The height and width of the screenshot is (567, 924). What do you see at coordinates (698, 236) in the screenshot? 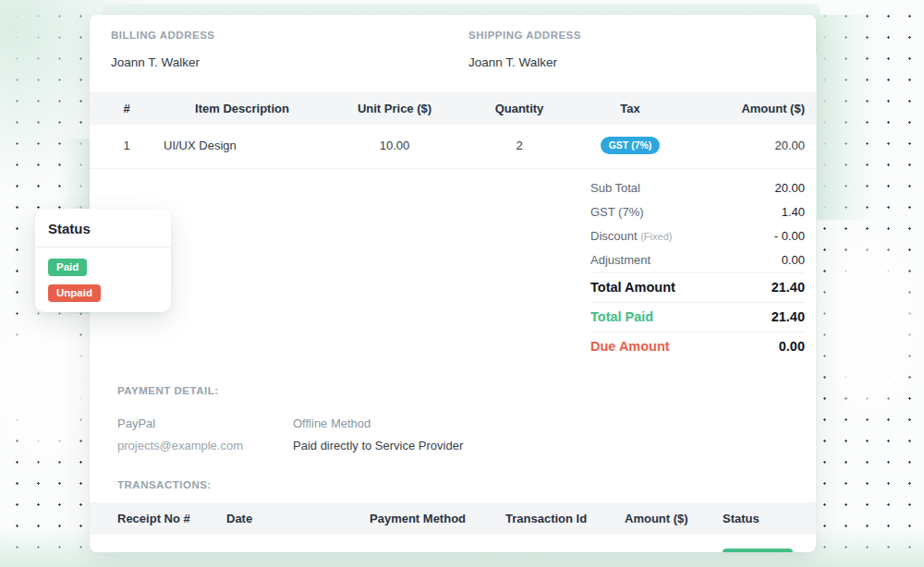
I see `summary-row-discount: Discount (Fixed) - 0.00` at bounding box center [698, 236].